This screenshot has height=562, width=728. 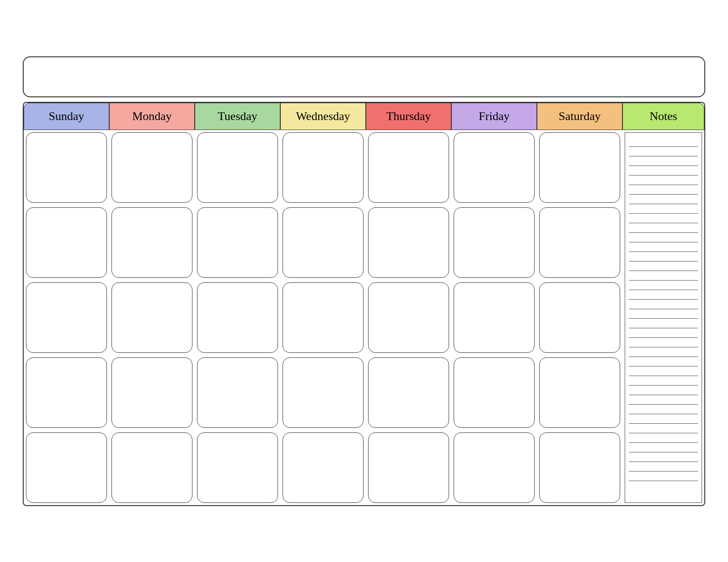 I want to click on cell-w3-tue, so click(x=238, y=317).